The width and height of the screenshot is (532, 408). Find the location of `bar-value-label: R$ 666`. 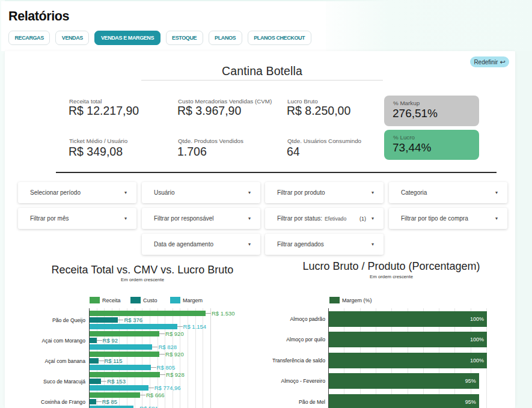

bar-value-label: R$ 666 is located at coordinates (155, 395).